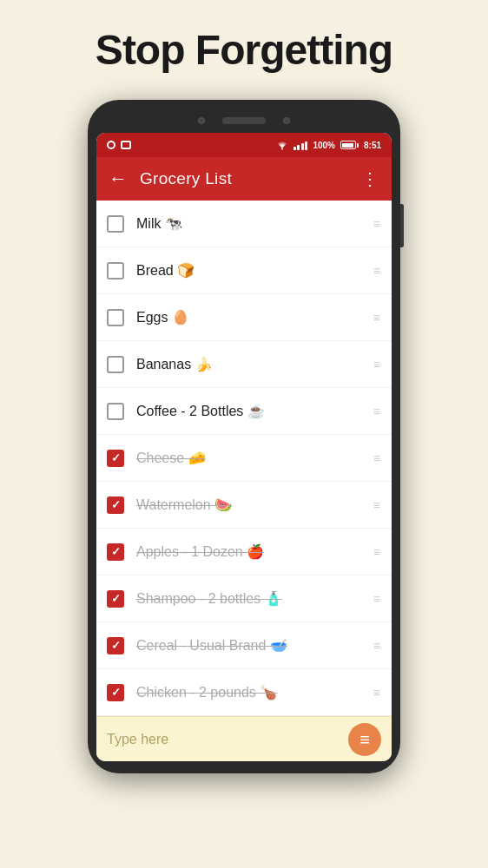  I want to click on phone-side-button, so click(402, 226).